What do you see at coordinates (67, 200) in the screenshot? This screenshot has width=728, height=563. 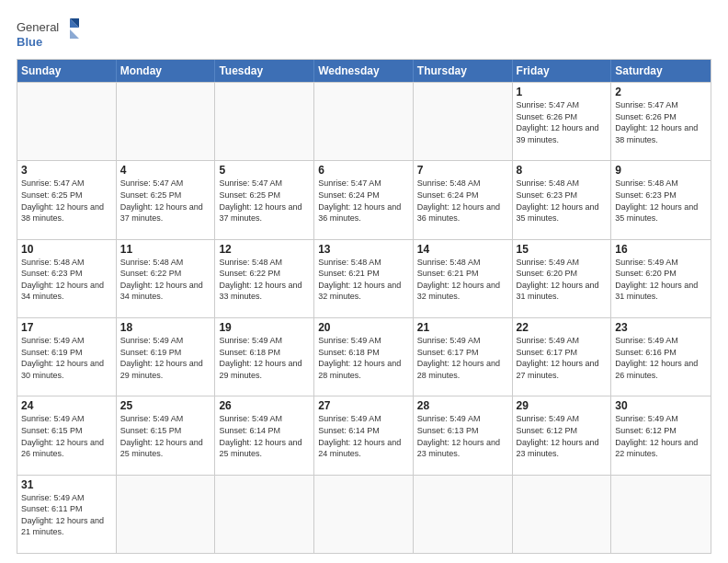 I see `cal-cell: 3Sunrise: 5:47 AM Sunset: 6:25 PM Daylig…` at bounding box center [67, 200].